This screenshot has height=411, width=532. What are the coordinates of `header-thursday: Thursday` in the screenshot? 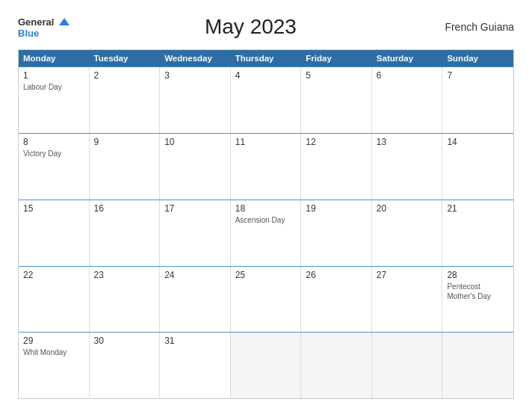 It's located at (266, 58).